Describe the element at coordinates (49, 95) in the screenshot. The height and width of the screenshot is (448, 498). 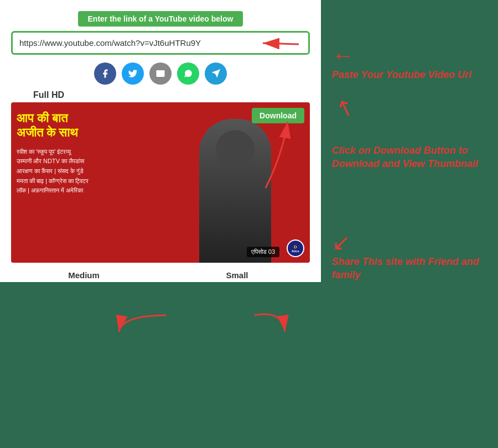
I see `fullhd-label: Full HD` at that location.